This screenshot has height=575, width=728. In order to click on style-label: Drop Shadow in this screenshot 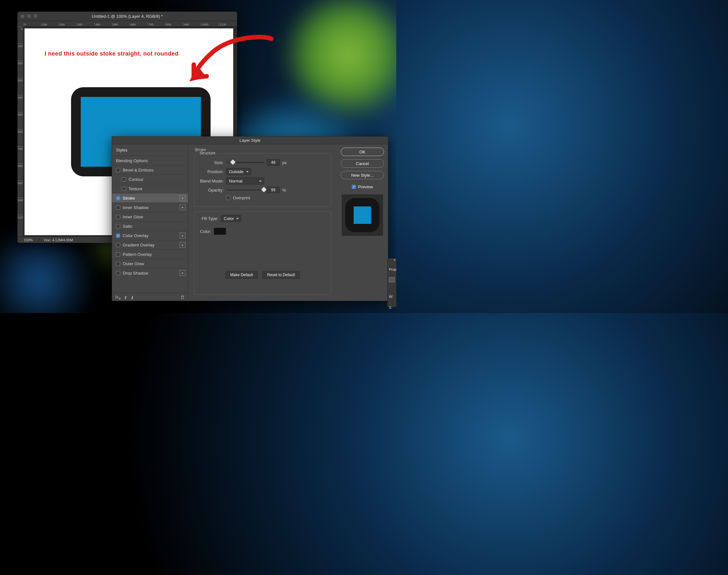, I will do `click(135, 273)`.